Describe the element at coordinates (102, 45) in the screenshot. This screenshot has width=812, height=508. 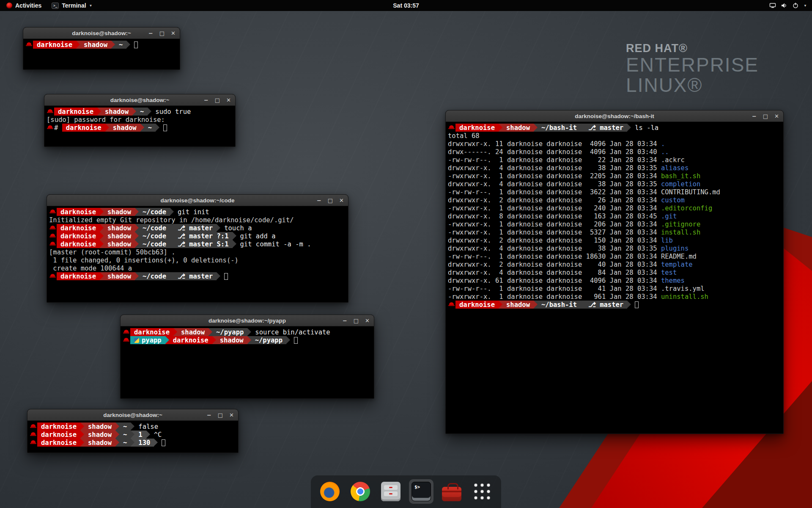
I see `terminal-content: darknoiseshadow~` at that location.